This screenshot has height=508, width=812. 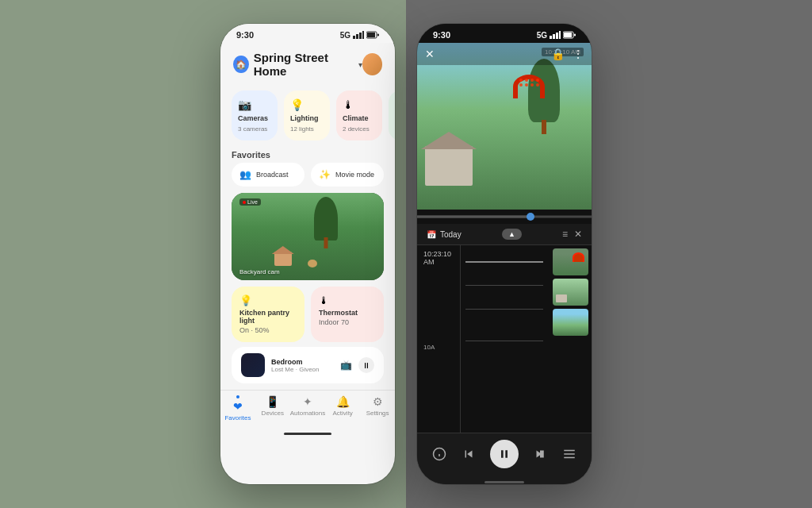 What do you see at coordinates (573, 234) in the screenshot?
I see `date-right-controls: ≡ ✕` at bounding box center [573, 234].